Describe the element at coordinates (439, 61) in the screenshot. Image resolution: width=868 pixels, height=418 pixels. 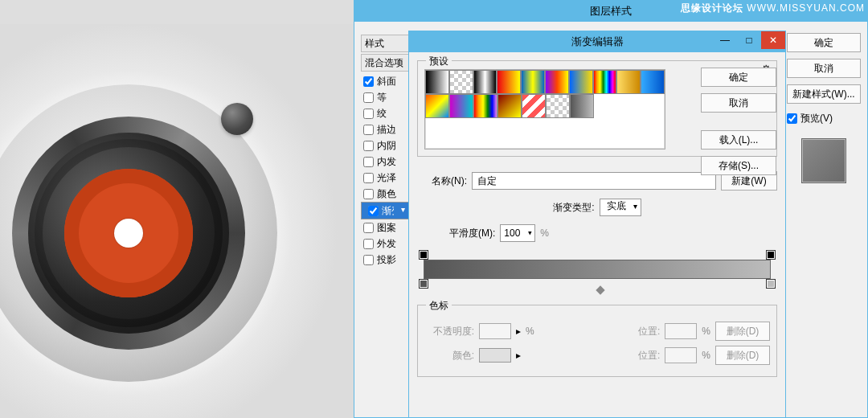
I see `presets-label: 预设` at that location.